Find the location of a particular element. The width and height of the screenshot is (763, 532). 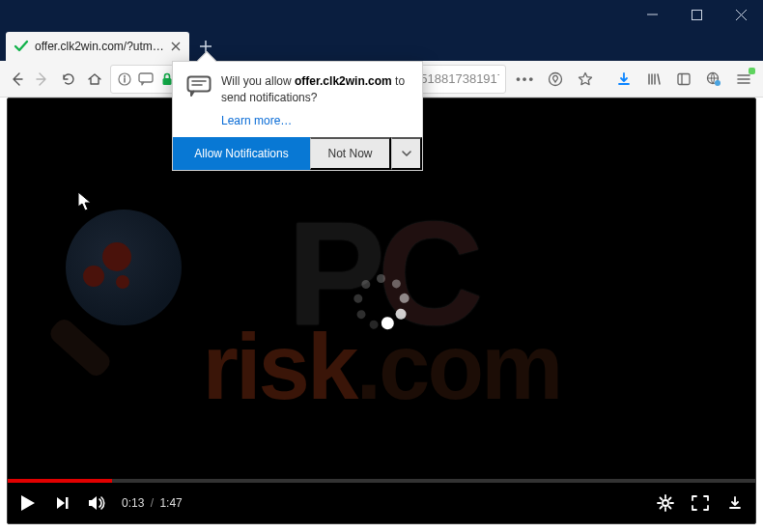

fullscreen-icon is located at coordinates (700, 503).